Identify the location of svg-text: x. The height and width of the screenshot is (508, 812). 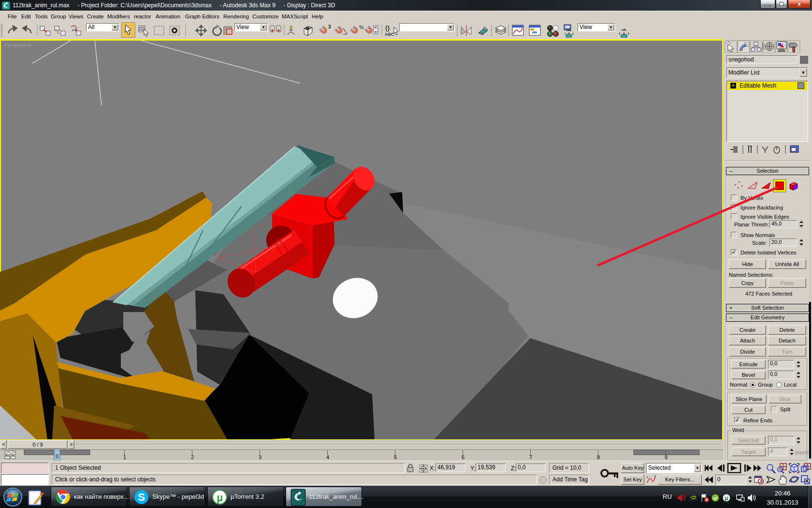
(281, 245).